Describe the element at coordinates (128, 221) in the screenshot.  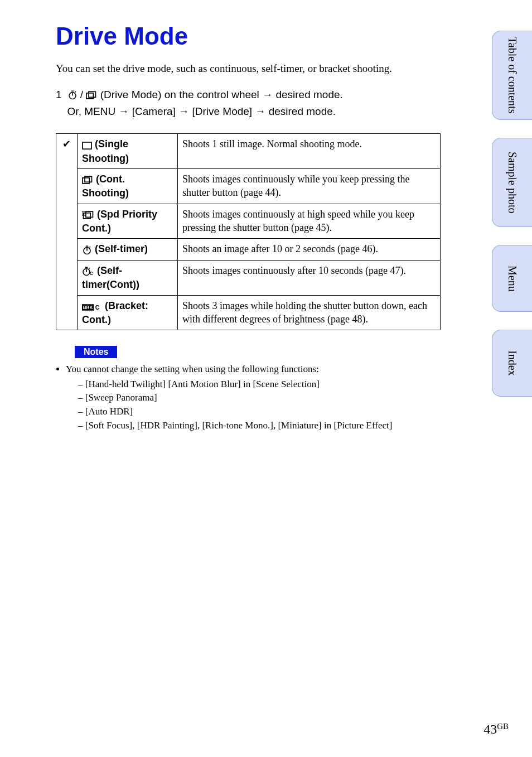
I see `mode-label: S (Spd Priority Cont.)` at that location.